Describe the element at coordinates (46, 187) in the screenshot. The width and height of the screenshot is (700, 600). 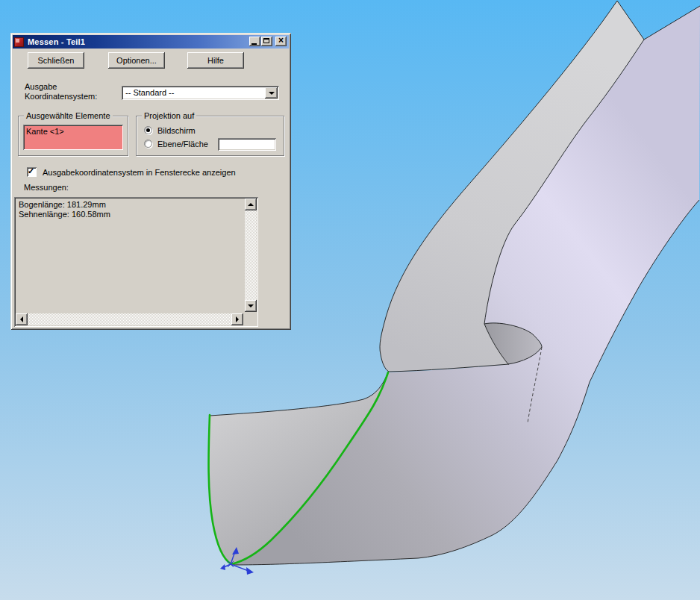
I see `measurements-label: Messungen:` at that location.